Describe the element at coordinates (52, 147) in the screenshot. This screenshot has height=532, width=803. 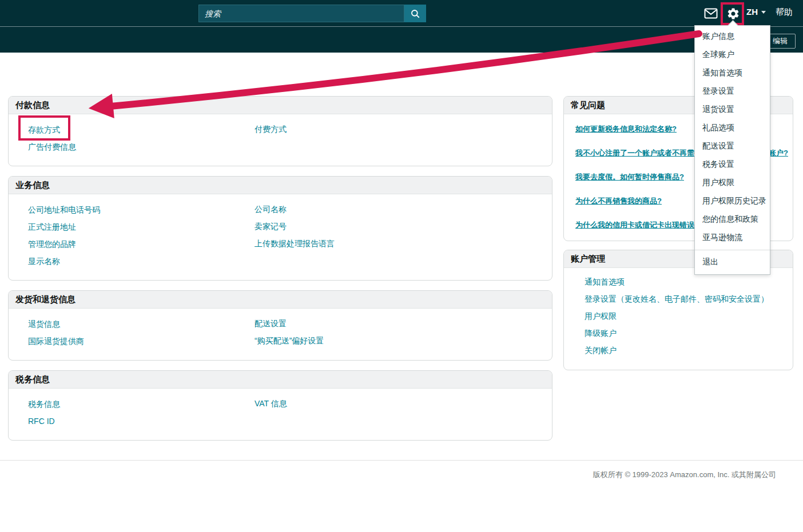
I see `link-advertising-charge-info: 广告付费信息` at that location.